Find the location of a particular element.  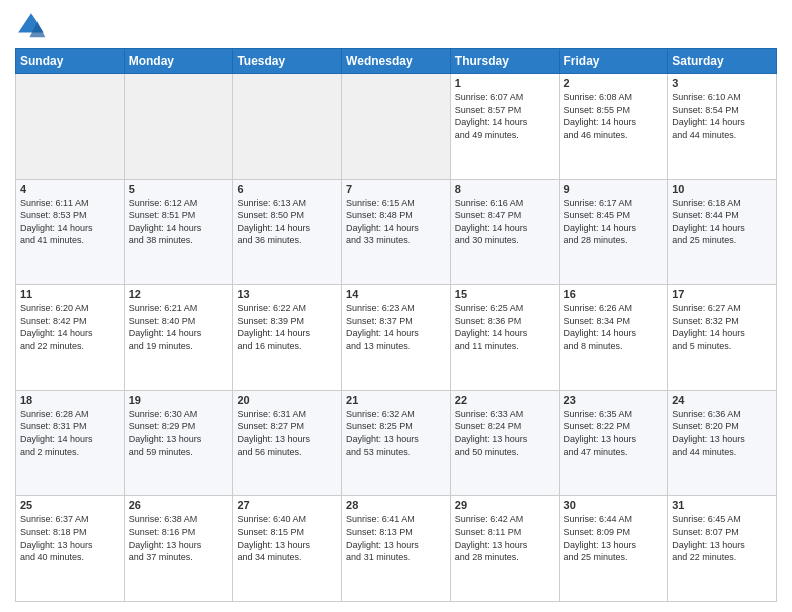

day-number: 24 is located at coordinates (722, 400).